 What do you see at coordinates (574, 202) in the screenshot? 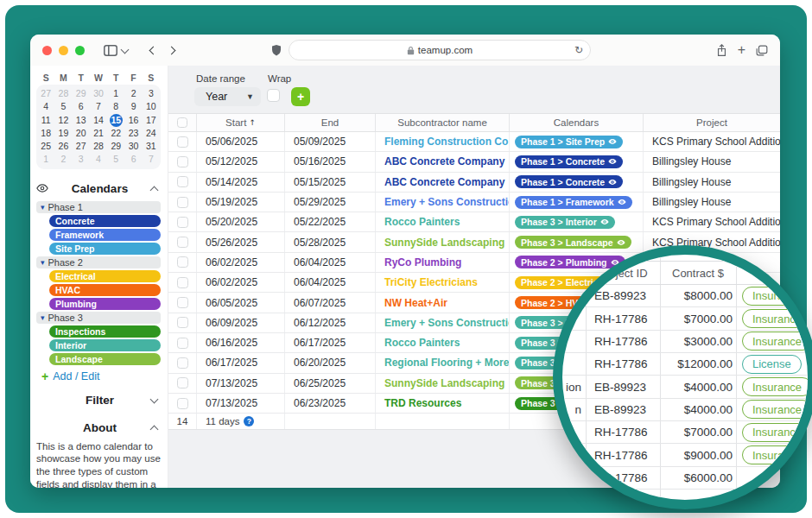
I see `calendar-badge: Phase 1 > Framework` at bounding box center [574, 202].